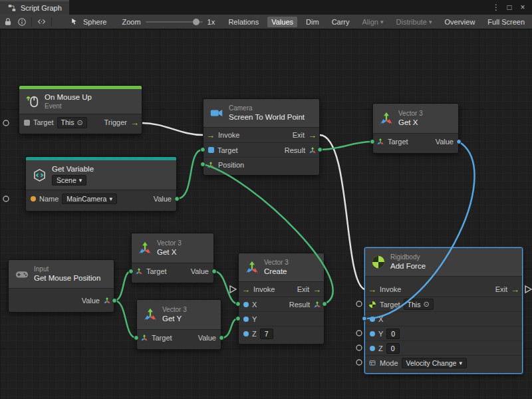  Describe the element at coordinates (211, 150) in the screenshot. I see `camera-type-icon` at that location.